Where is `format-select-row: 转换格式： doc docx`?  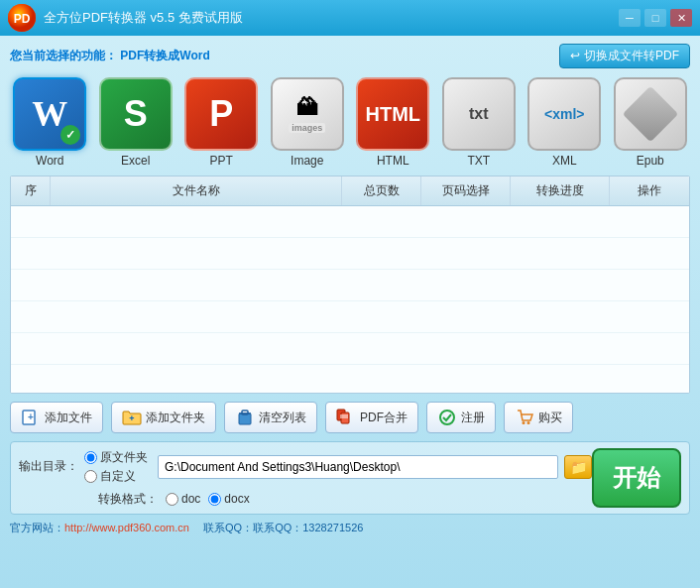 format-select-row: 转换格式： doc docx is located at coordinates (345, 500).